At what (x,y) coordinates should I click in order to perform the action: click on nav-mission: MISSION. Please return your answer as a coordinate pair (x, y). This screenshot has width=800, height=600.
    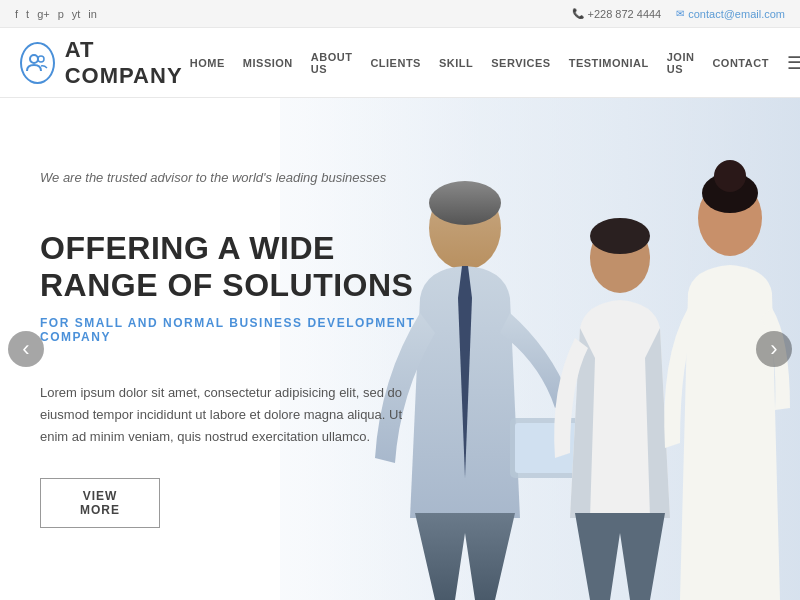
    Looking at the image, I should click on (268, 63).